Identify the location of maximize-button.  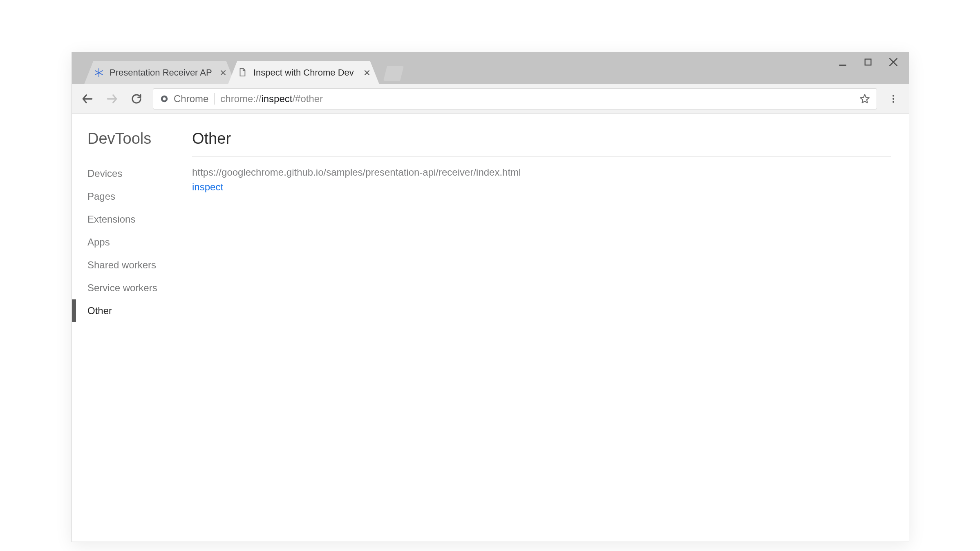
(868, 62).